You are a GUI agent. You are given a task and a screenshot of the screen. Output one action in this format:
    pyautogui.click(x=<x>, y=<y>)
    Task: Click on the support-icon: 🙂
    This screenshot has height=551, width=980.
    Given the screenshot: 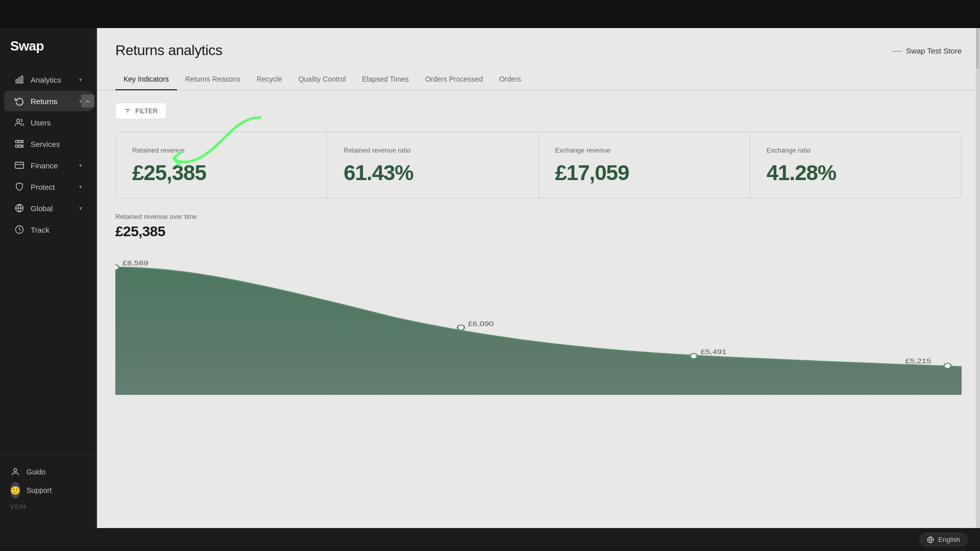 What is the action you would take?
    pyautogui.click(x=15, y=490)
    